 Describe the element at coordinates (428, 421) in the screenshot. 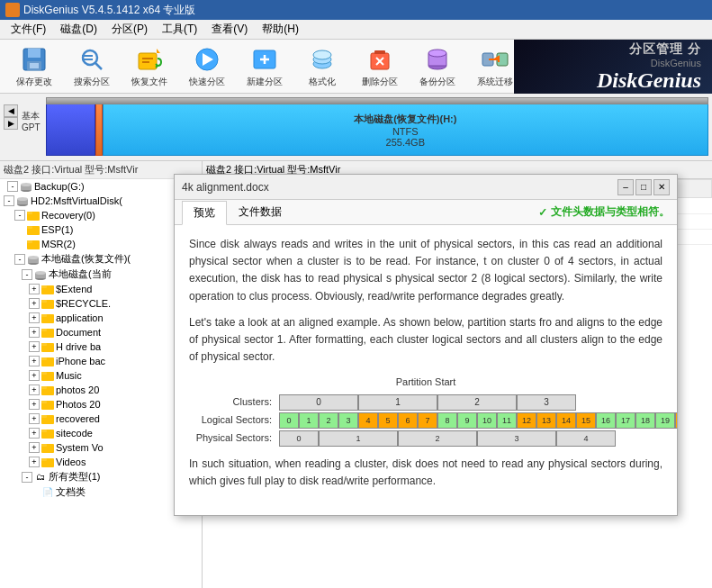

I see `logical-cell-7: 7` at that location.